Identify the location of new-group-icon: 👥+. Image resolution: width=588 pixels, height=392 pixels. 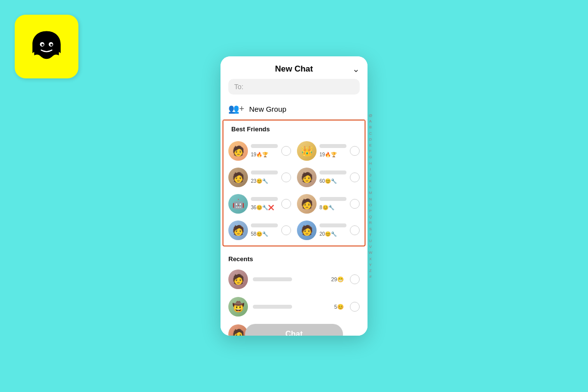
(236, 109).